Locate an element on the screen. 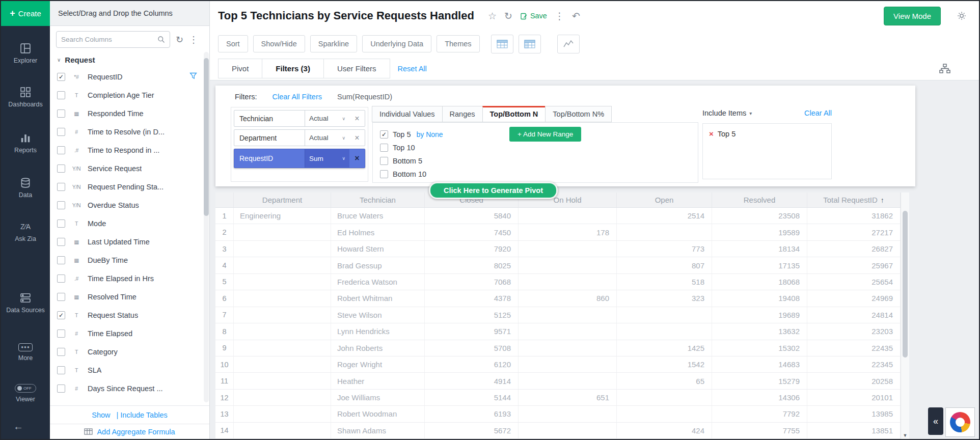 Image resolution: width=980 pixels, height=440 pixels. filter-chip-requestid: RequestID Sum∨ × is located at coordinates (300, 158).